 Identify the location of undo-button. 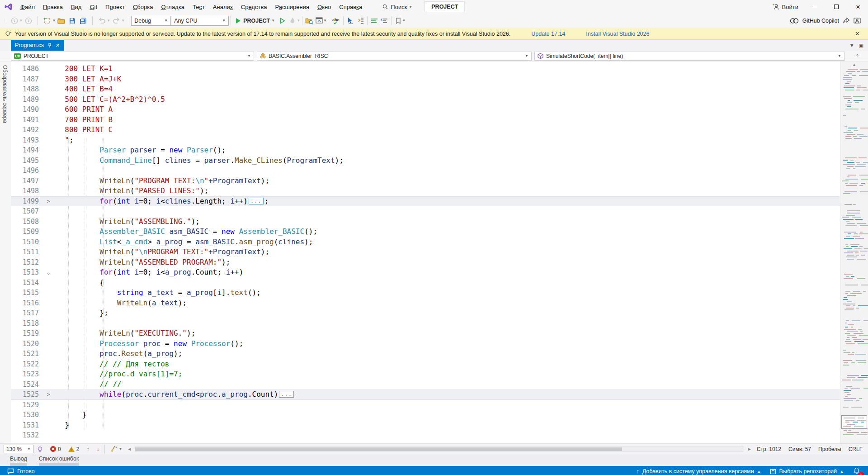
(102, 21).